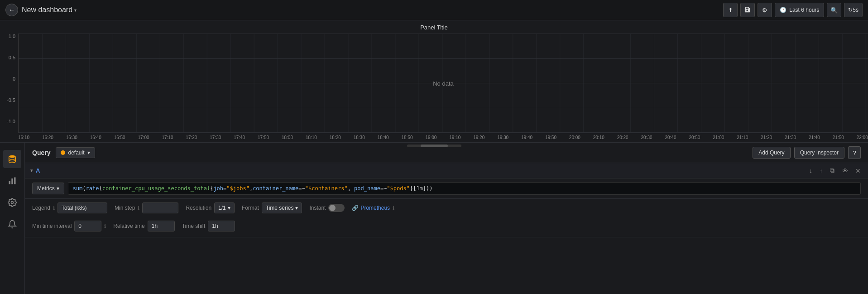  Describe the element at coordinates (160, 208) in the screenshot. I see `min-step-input` at that location.